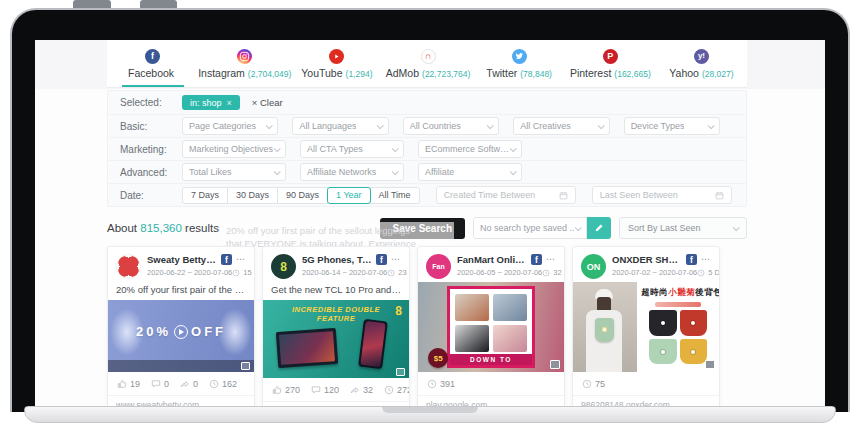  I want to click on selected-filter-tag: in: shop×, so click(211, 102).